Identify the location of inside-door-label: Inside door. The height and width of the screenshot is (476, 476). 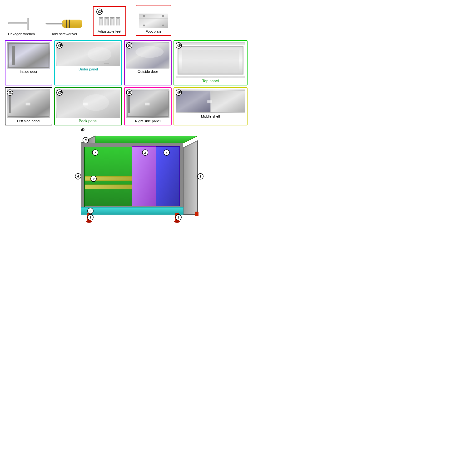
(29, 71).